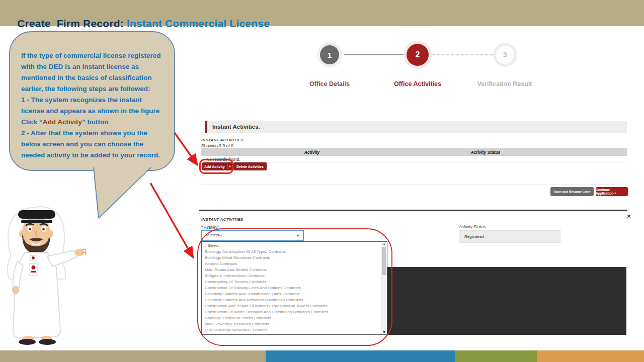  Describe the element at coordinates (133, 356) in the screenshot. I see `footer-band-tan` at that location.